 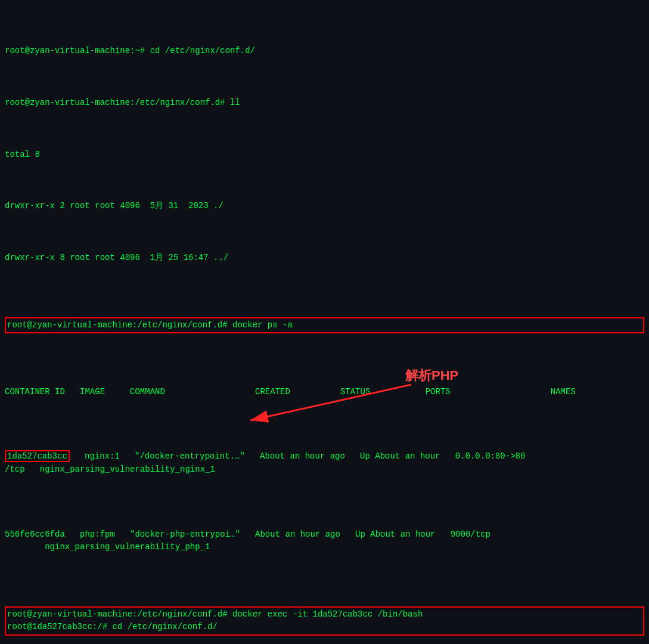 What do you see at coordinates (324, 155) in the screenshot?
I see `terminal-line: total 8` at bounding box center [324, 155].